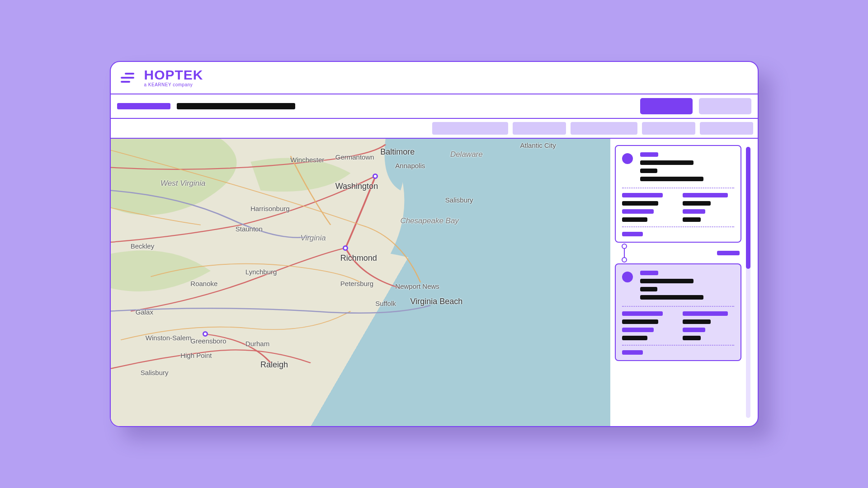 The image size is (868, 488). What do you see at coordinates (386, 304) in the screenshot?
I see `map-label: Suffolk` at bounding box center [386, 304].